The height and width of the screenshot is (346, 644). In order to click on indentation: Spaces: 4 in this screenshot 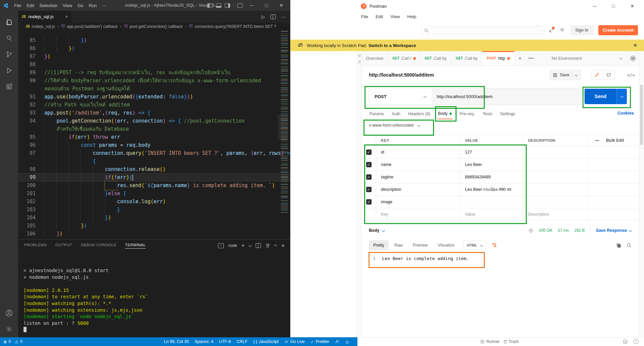, I will do `click(204, 342)`.